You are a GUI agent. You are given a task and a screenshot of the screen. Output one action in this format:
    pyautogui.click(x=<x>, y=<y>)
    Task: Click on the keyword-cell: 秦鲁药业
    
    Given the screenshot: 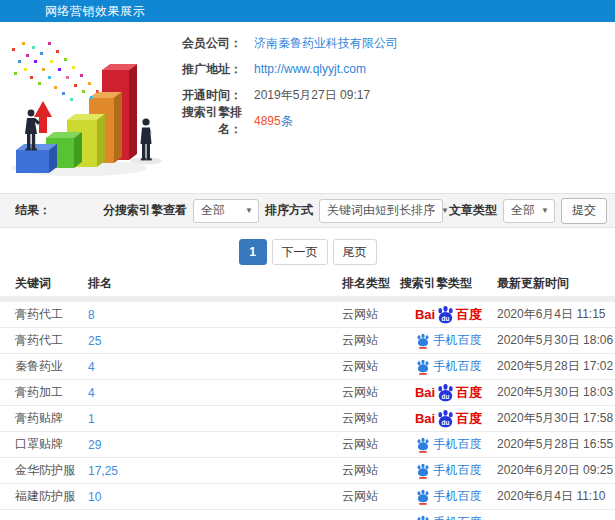 What is the action you would take?
    pyautogui.click(x=52, y=366)
    